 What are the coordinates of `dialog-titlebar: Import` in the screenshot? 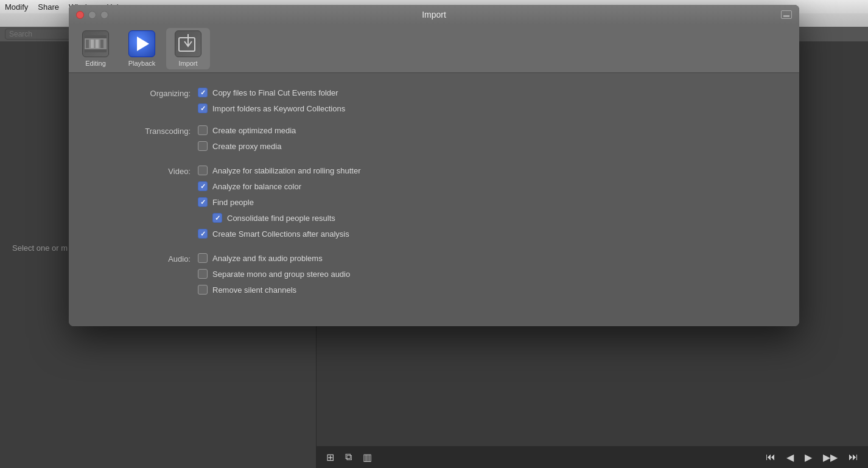 It's located at (434, 15).